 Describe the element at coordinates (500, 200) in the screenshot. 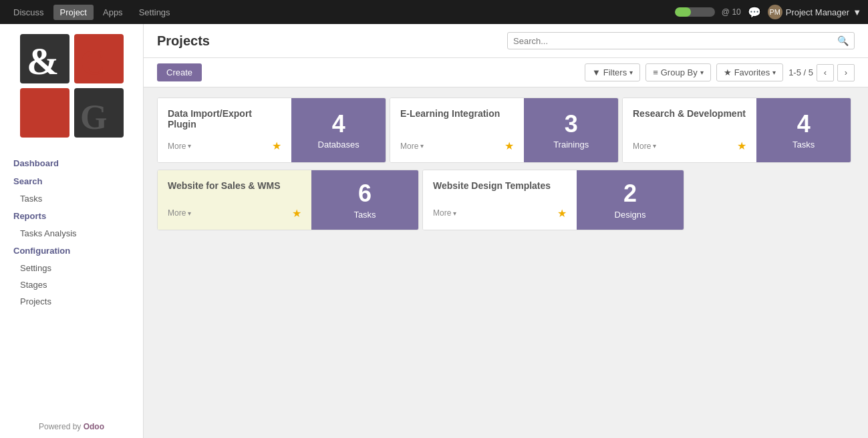

I see `card-main-website-design: Website Design Templates More ▾ ★` at that location.